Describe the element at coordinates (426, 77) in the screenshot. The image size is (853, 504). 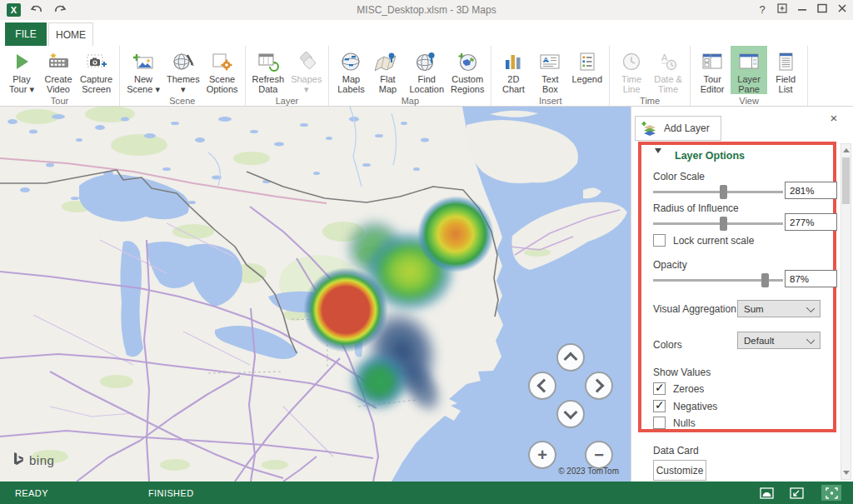
I see `ribbon: PlayTour ▾ CreateVideo CaptureScreen Tou…` at that location.